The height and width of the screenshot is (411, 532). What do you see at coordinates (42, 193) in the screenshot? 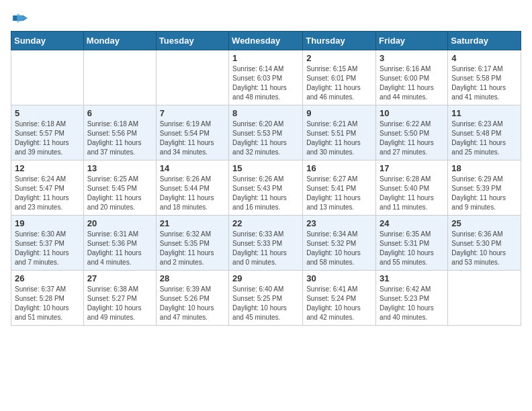
I see `day-info: Sunrise: 6:24 AMSunset: 5:47 PMDaylight:…` at bounding box center [42, 193].